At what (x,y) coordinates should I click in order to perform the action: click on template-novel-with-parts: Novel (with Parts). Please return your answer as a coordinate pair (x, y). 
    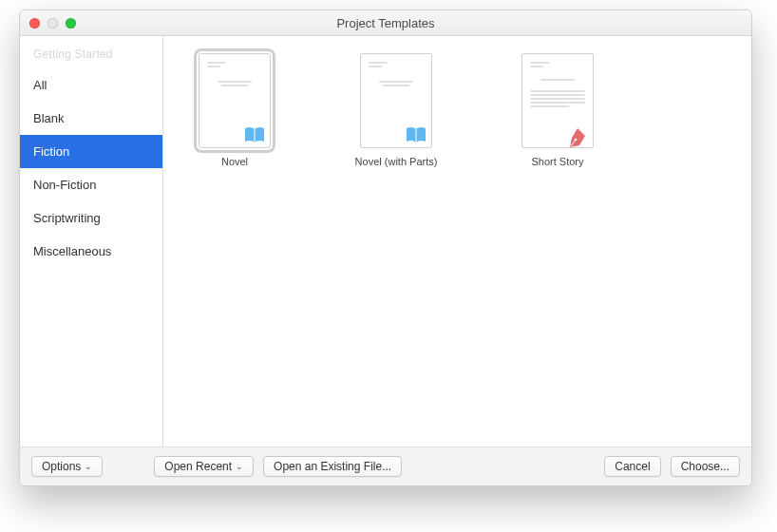
    Looking at the image, I should click on (396, 110).